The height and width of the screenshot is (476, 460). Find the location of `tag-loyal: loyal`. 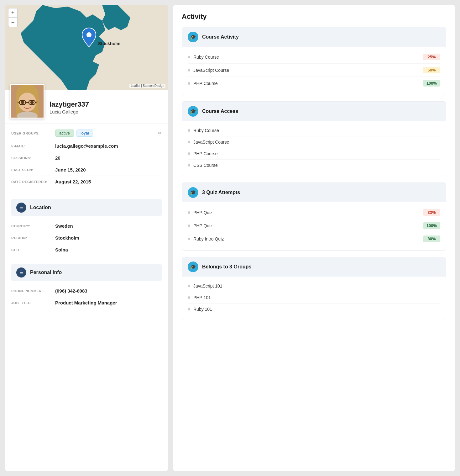

tag-loyal: loyal is located at coordinates (85, 133).